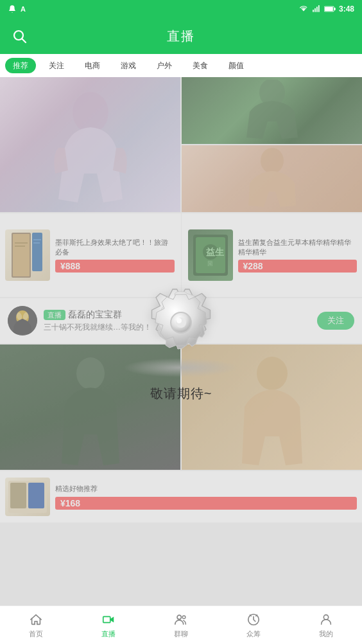  What do you see at coordinates (347, 9) in the screenshot?
I see `time-display: 3:48` at bounding box center [347, 9].